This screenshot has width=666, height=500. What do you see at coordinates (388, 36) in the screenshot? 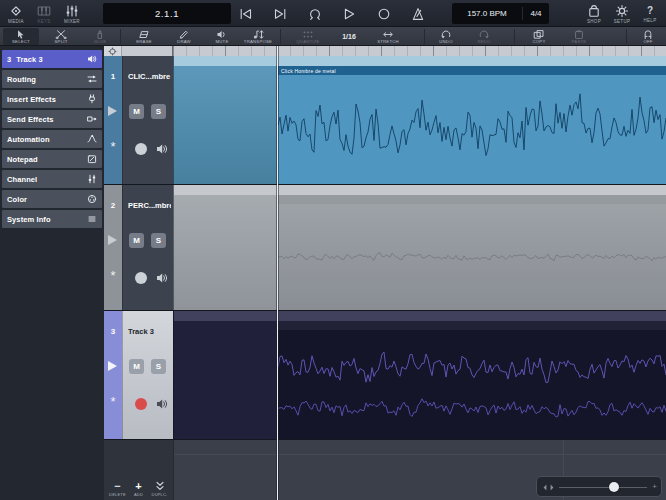
I see `tool-stretch: STRETCH` at bounding box center [388, 36].